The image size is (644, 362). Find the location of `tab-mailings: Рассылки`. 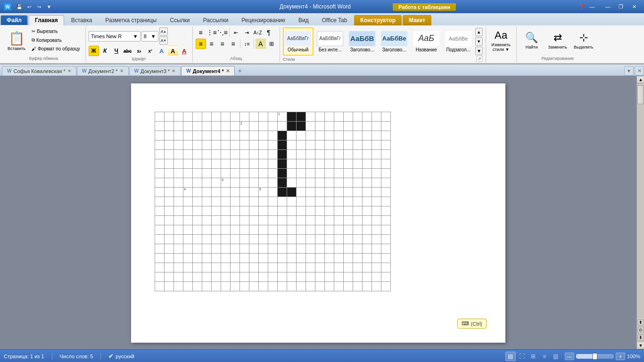

tab-mailings: Рассылки is located at coordinates (215, 20).